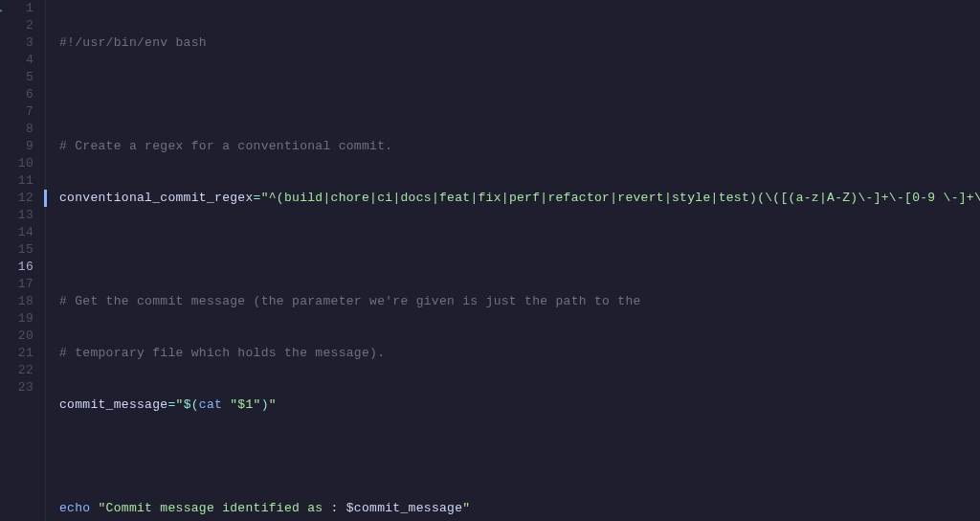 This screenshot has width=980, height=521. Describe the element at coordinates (30, 111) in the screenshot. I see `line-number: 7` at that location.